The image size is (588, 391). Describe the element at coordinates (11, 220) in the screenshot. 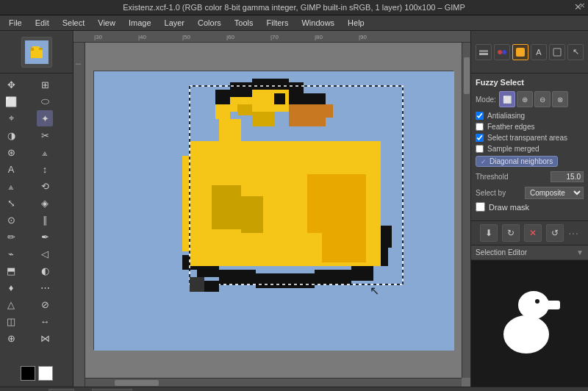

I see `tool-perspective: ⊙` at that location.